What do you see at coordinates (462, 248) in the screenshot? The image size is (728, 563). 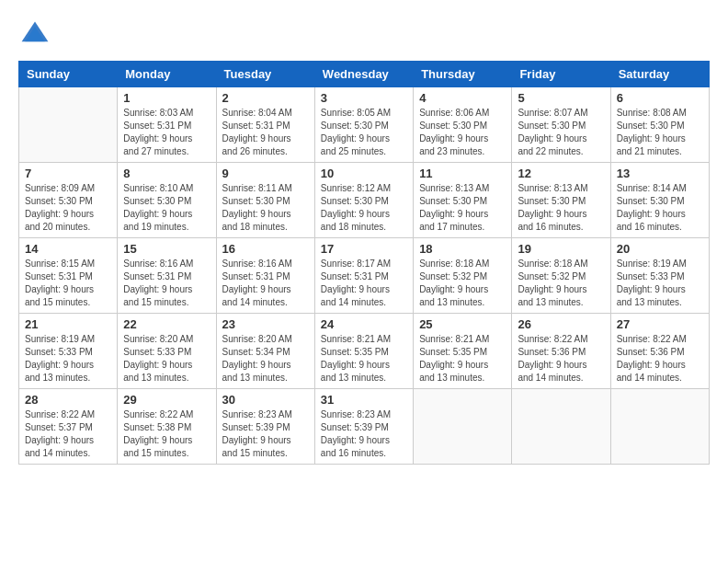 I see `day-number: 18` at bounding box center [462, 248].